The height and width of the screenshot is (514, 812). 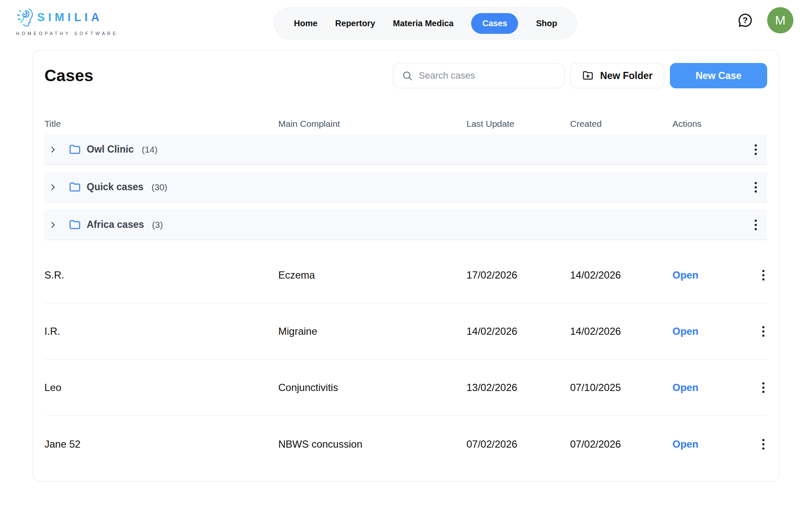 I want to click on case-created: 07/02/2026, so click(x=621, y=444).